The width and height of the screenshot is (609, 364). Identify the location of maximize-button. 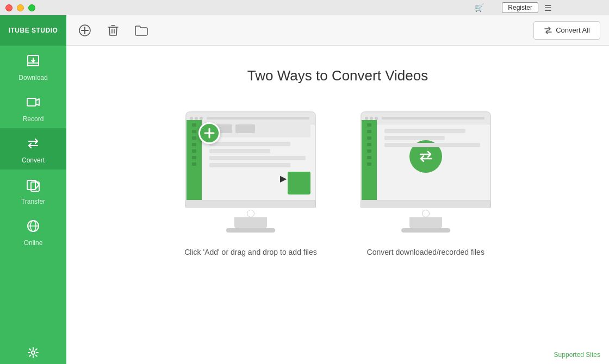
(32, 8).